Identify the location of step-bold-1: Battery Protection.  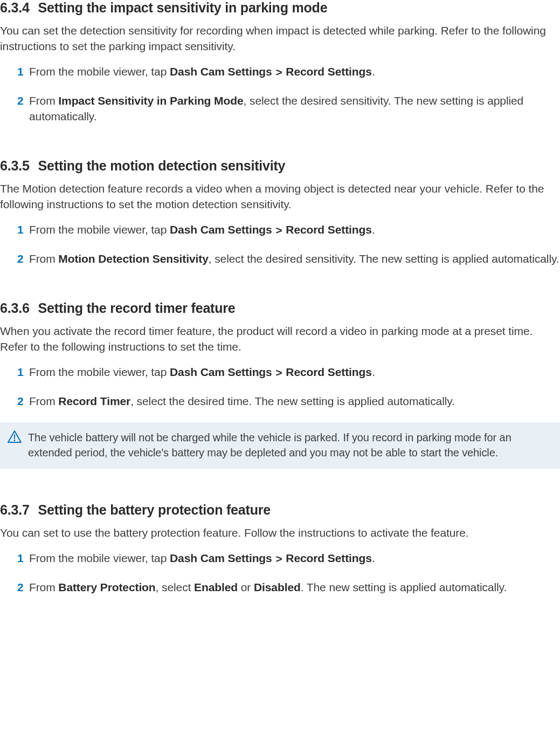
(107, 587).